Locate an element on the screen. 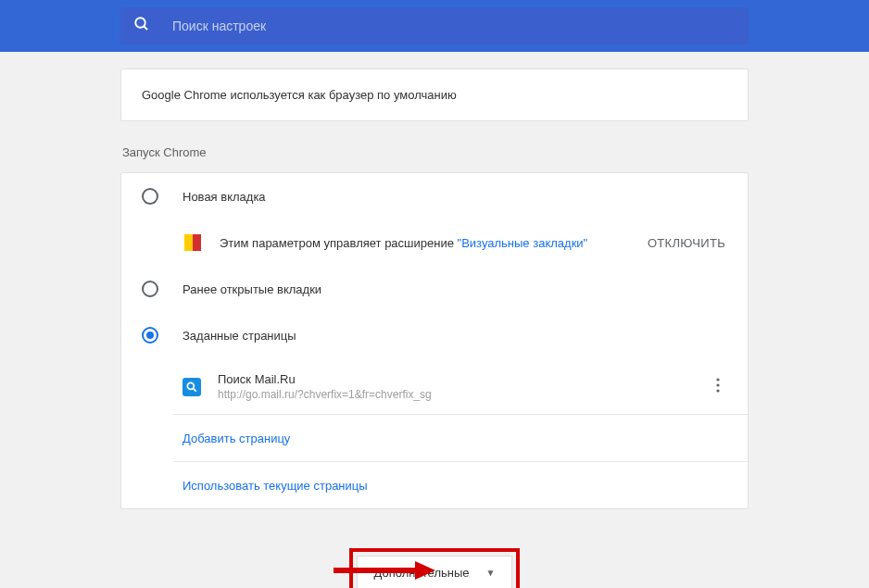  more-options-icon is located at coordinates (718, 387).